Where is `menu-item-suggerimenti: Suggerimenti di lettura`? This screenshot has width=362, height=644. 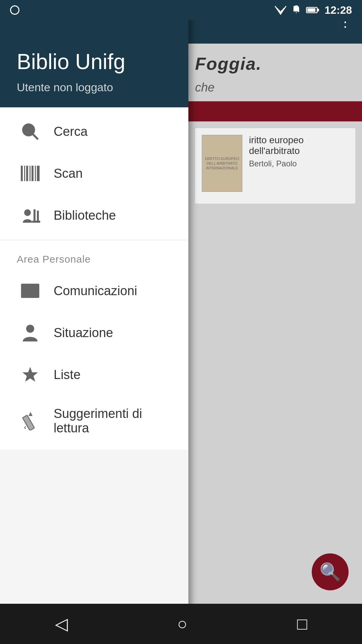
menu-item-suggerimenti: Suggerimenti di lettura is located at coordinates (94, 421).